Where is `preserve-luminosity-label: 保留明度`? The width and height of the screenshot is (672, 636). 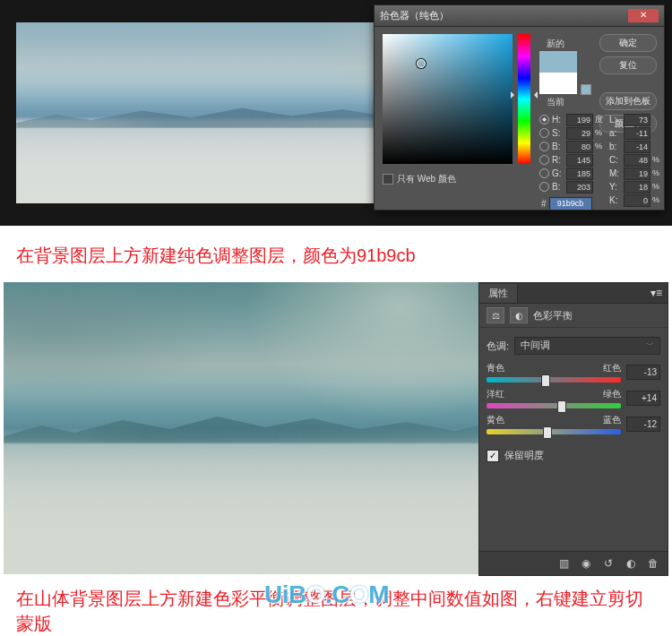
preserve-luminosity-label: 保留明度 is located at coordinates (524, 455).